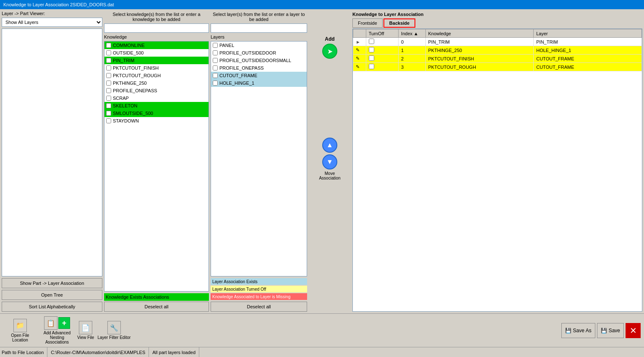 The width and height of the screenshot is (644, 357). Describe the element at coordinates (86, 331) in the screenshot. I see `view-file-btn: 📄 View File` at that location.